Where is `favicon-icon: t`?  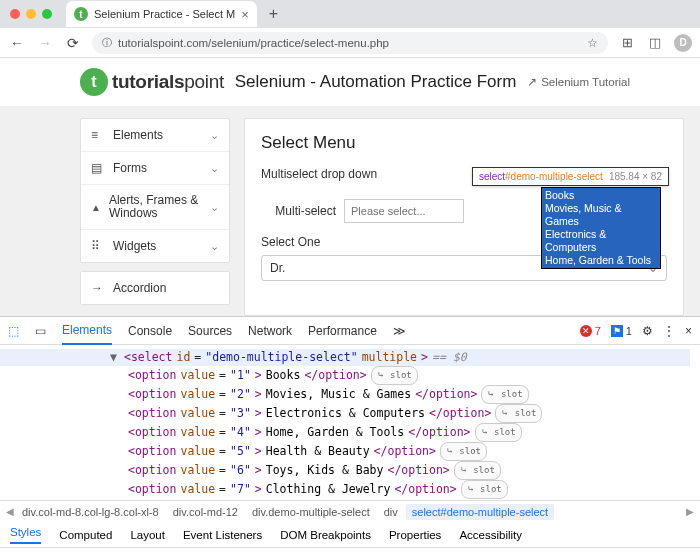 favicon-icon: t is located at coordinates (81, 14).